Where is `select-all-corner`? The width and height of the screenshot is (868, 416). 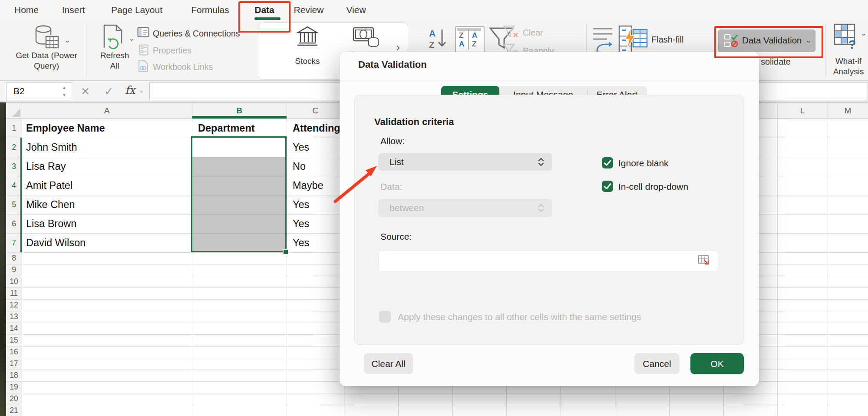 select-all-corner is located at coordinates (17, 113).